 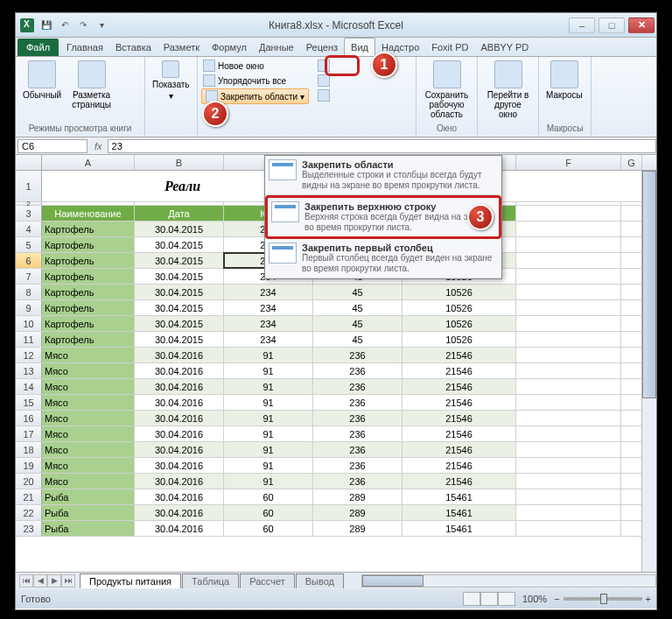 I want to click on arrange-all-button: Упорядочить все, so click(x=256, y=81).